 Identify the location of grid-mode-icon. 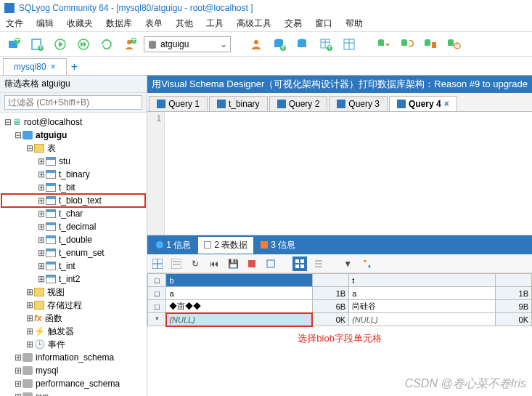
(300, 264).